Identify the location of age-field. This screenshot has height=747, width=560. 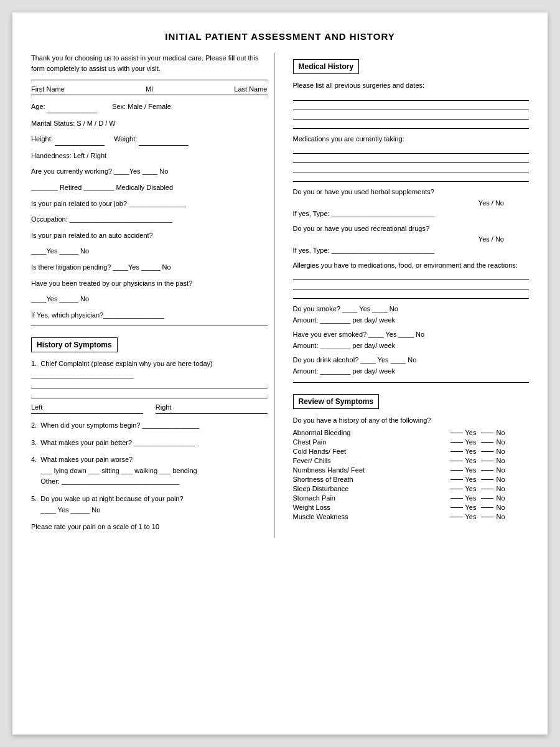
(72, 107).